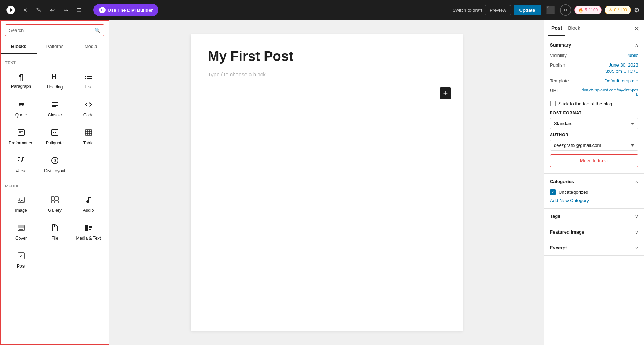 Image resolution: width=644 pixels, height=345 pixels. Describe the element at coordinates (88, 77) in the screenshot. I see `list-icon` at that location.